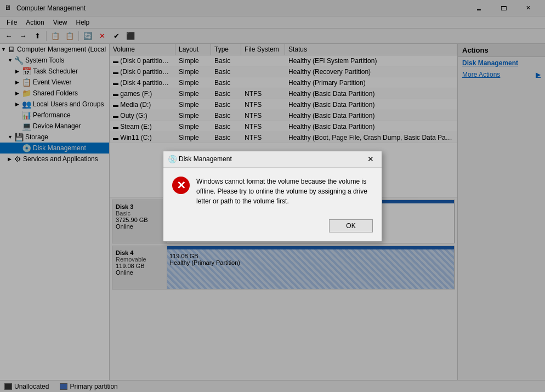 The height and width of the screenshot is (392, 545). Describe the element at coordinates (181, 185) in the screenshot. I see `error-icon: ✕` at that location.